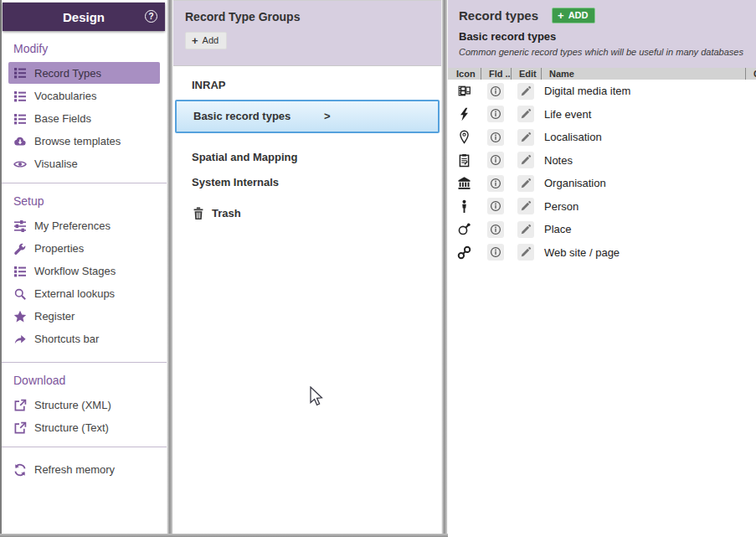 The image size is (756, 537). What do you see at coordinates (84, 96) in the screenshot?
I see `sidebar-item-vocabularies: Vocabularies` at bounding box center [84, 96].